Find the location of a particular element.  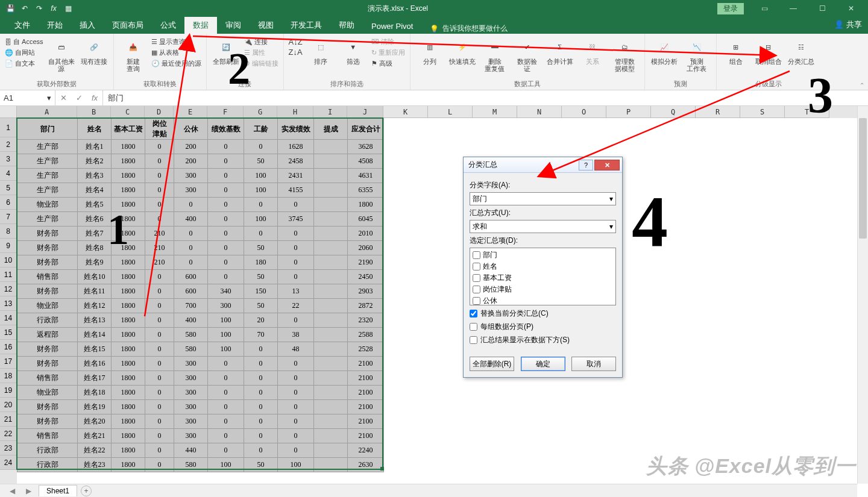

cell: 48 is located at coordinates (296, 349).